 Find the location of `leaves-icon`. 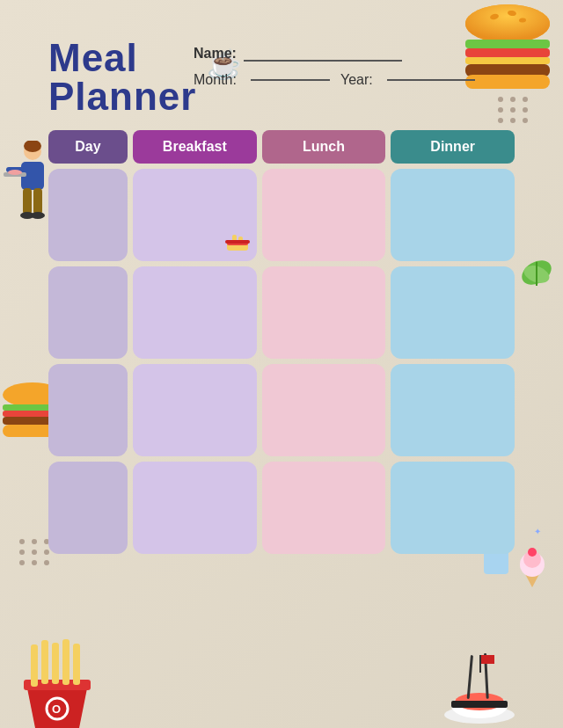

leaves-icon is located at coordinates (537, 273).